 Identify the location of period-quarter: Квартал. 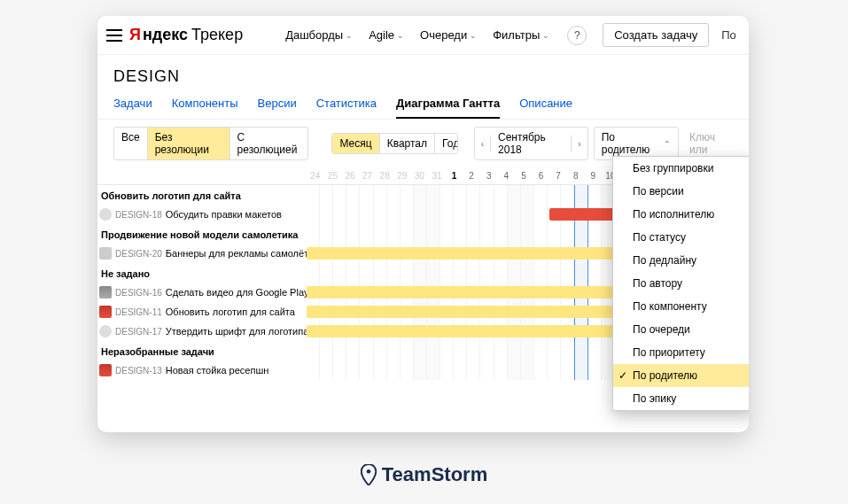
(408, 143).